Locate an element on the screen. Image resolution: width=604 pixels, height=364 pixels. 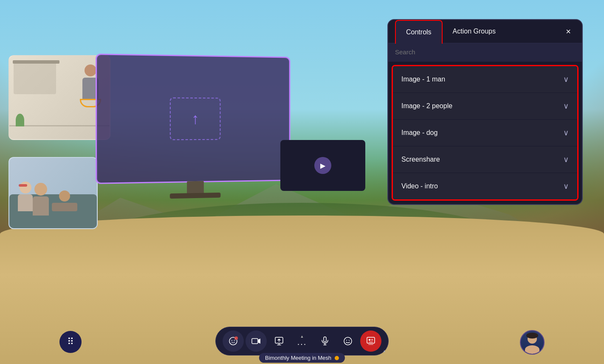
meeting-title: Bimonthly Meeting in Mesh is located at coordinates (298, 358).